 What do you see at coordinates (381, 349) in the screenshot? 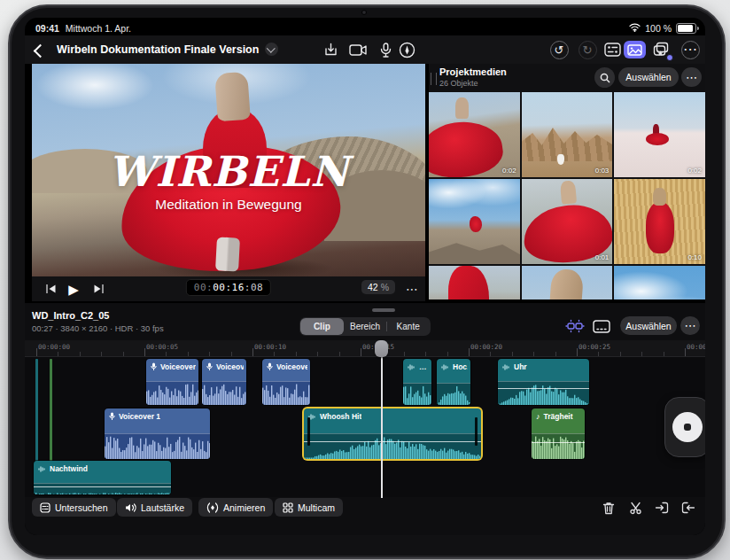
I see `playhead-handle` at bounding box center [381, 349].